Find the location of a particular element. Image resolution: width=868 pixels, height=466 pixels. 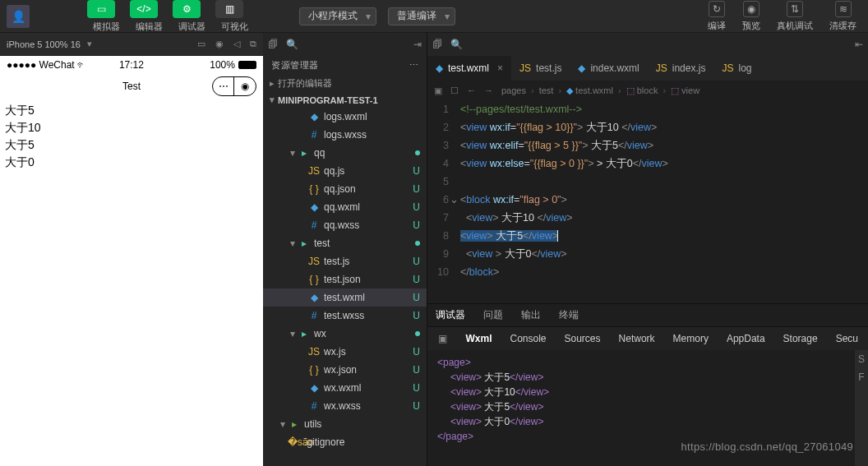

devtool-tab-sources: Sources is located at coordinates (583, 339).